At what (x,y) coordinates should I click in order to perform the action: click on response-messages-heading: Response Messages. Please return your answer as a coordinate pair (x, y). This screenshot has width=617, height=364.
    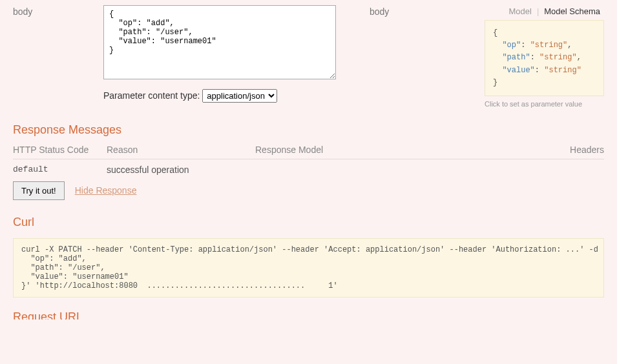
    Looking at the image, I should click on (309, 130).